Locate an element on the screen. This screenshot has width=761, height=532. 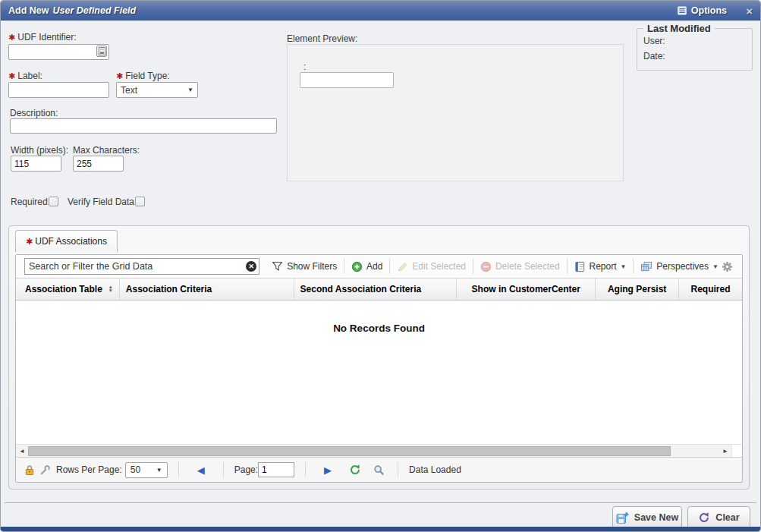
rows-per-page-select: 50 ▼ is located at coordinates (146, 471).